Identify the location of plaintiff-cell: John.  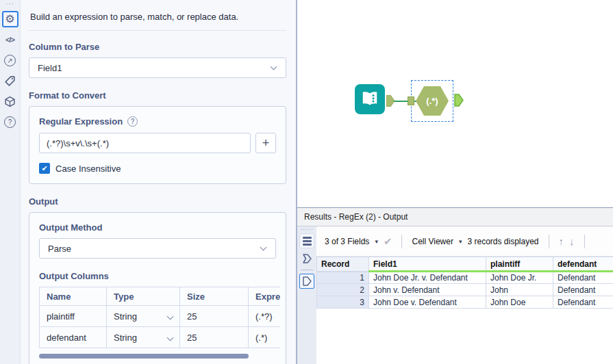
(520, 290).